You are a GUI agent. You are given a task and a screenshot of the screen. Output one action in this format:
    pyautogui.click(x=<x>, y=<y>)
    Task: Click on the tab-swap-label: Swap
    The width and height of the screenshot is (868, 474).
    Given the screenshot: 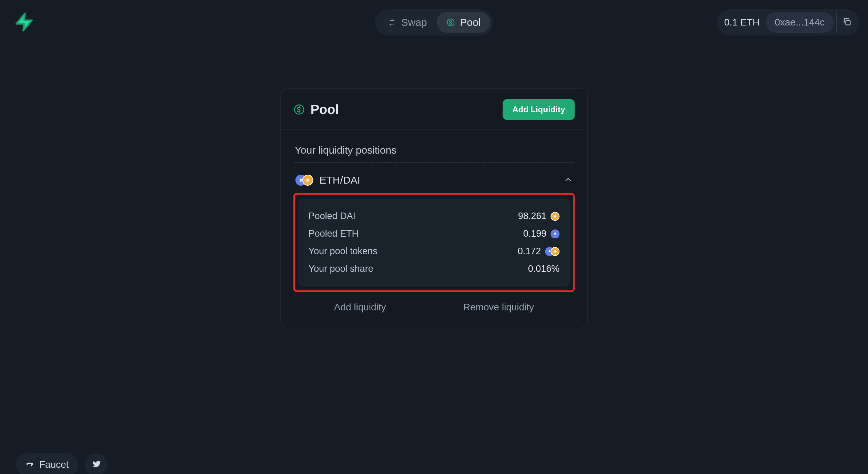 What is the action you would take?
    pyautogui.click(x=414, y=22)
    